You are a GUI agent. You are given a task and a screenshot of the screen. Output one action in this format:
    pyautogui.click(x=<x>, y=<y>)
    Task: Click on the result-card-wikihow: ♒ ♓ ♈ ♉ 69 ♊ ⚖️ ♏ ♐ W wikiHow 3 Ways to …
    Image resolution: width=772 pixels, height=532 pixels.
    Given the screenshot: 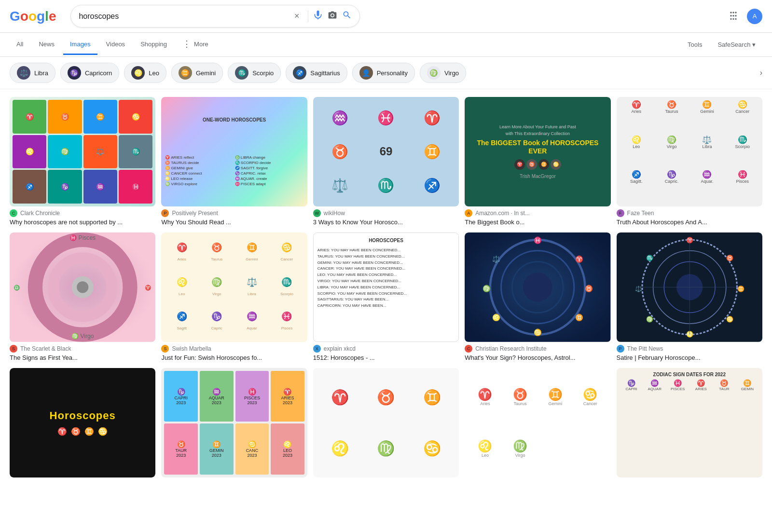 What is the action you would take?
    pyautogui.click(x=386, y=162)
    